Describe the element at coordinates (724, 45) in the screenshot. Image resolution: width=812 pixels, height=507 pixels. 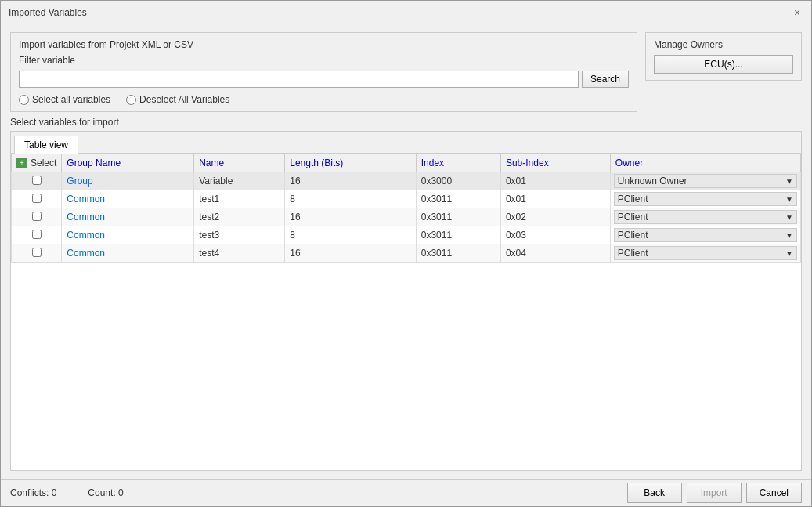
I see `manage-owners-label: Manage Owners` at that location.